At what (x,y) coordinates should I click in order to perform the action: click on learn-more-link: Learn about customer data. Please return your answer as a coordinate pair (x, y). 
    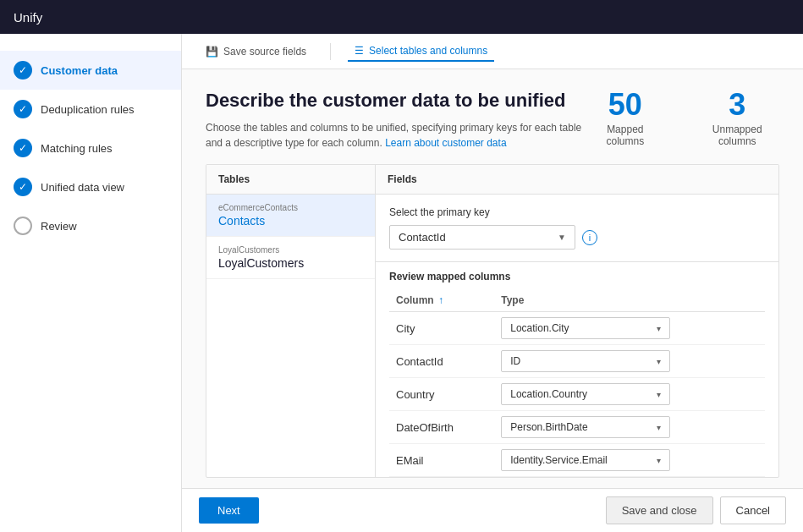
    Looking at the image, I should click on (445, 143).